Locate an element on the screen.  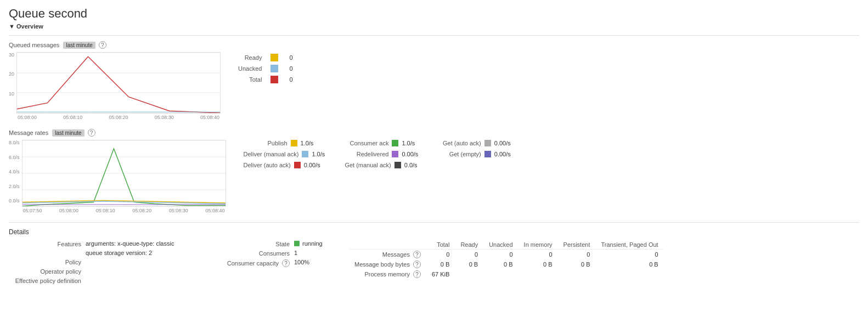
rate-row-0: Publish 1.0/s is located at coordinates (290, 143).